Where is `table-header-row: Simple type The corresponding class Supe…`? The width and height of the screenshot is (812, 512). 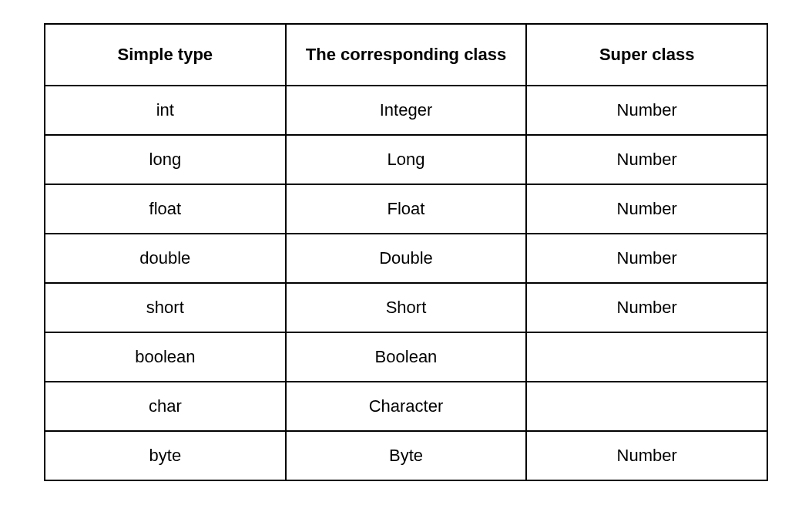 table-header-row: Simple type The corresponding class Supe… is located at coordinates (406, 55).